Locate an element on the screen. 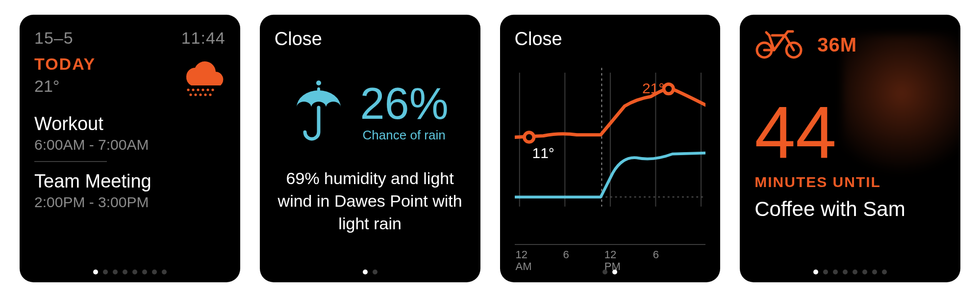 This screenshot has width=980, height=298. clock-label: 11:44 is located at coordinates (203, 38).